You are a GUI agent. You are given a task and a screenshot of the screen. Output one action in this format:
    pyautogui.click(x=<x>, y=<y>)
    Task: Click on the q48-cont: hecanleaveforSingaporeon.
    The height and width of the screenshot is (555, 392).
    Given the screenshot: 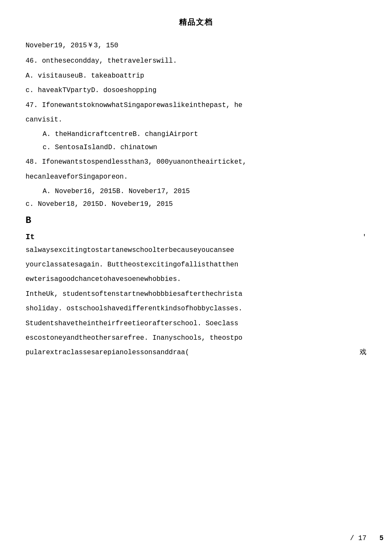 What is the action you would take?
    pyautogui.click(x=196, y=177)
    